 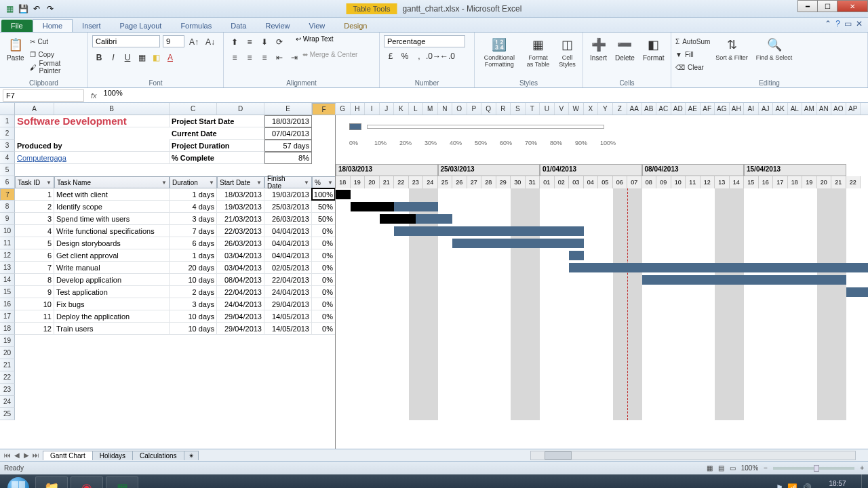 I want to click on task-finish: 26/03/2013, so click(x=288, y=219).